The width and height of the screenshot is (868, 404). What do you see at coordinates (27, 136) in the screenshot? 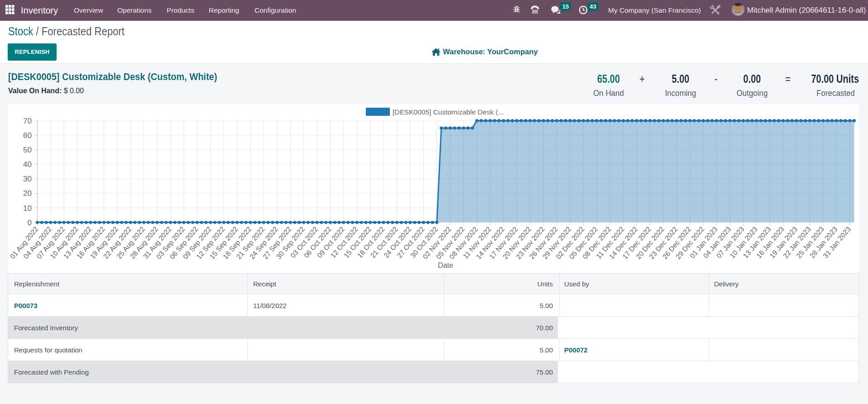
I see `svg-text: 60` at bounding box center [27, 136].